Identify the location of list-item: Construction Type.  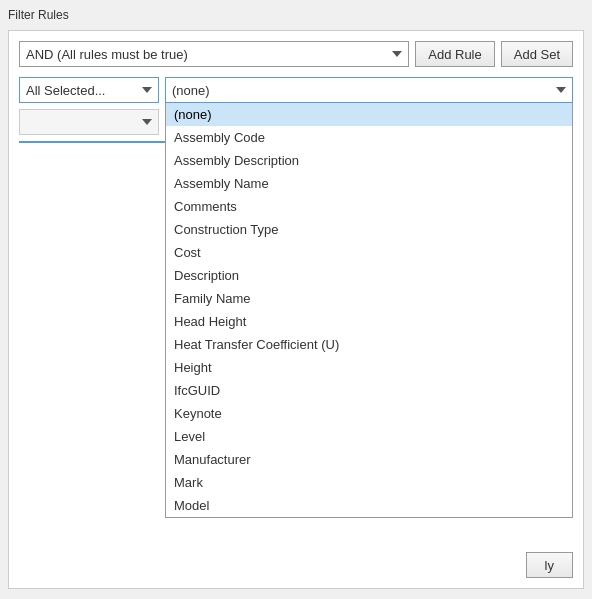
(369, 230).